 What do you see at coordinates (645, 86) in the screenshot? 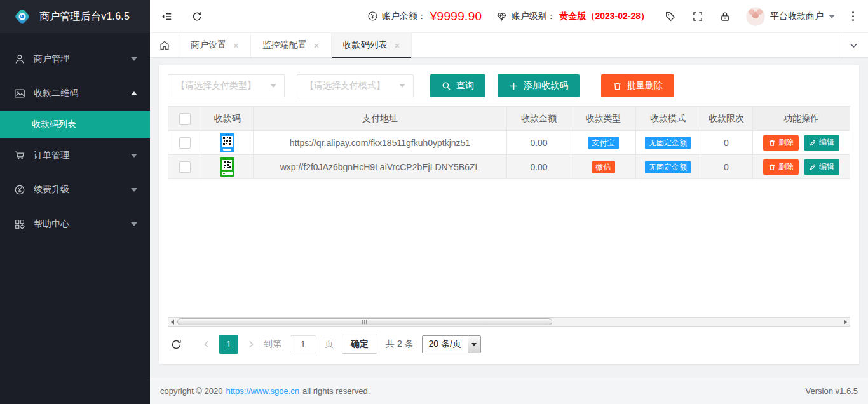
I see `batch-delete-label: 批量删除` at bounding box center [645, 86].